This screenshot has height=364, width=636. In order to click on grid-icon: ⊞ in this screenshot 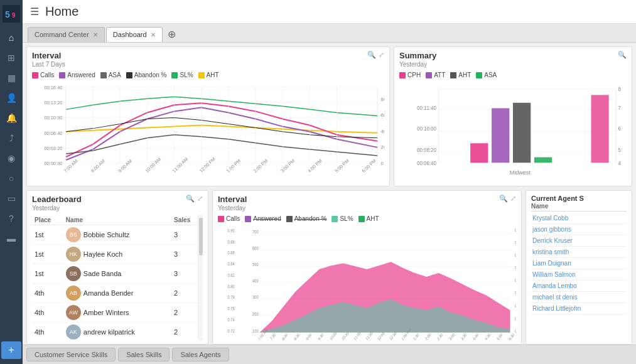, I will do `click(11, 58)`.